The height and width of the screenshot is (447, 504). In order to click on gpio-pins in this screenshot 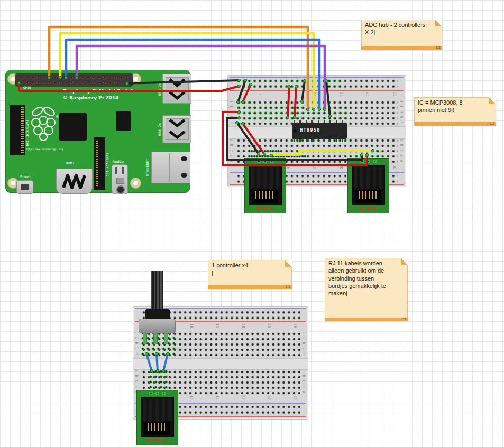, I will do `click(74, 80)`.